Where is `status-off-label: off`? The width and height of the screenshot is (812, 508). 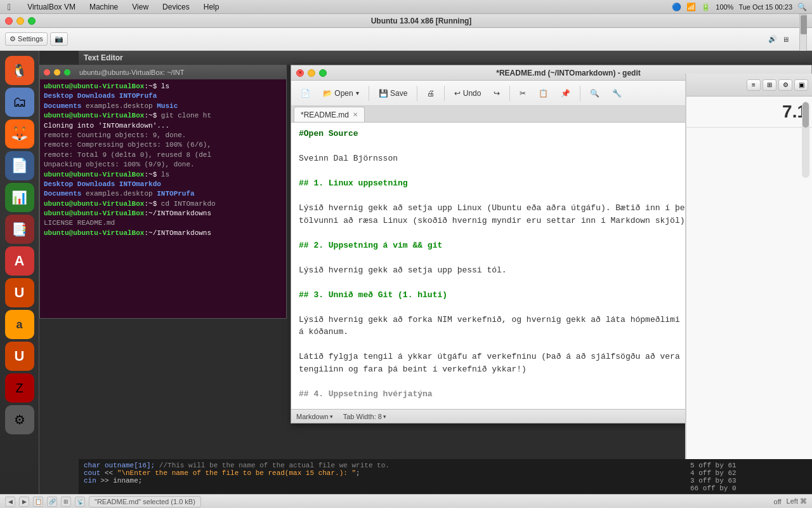 status-off-label: off is located at coordinates (778, 502).